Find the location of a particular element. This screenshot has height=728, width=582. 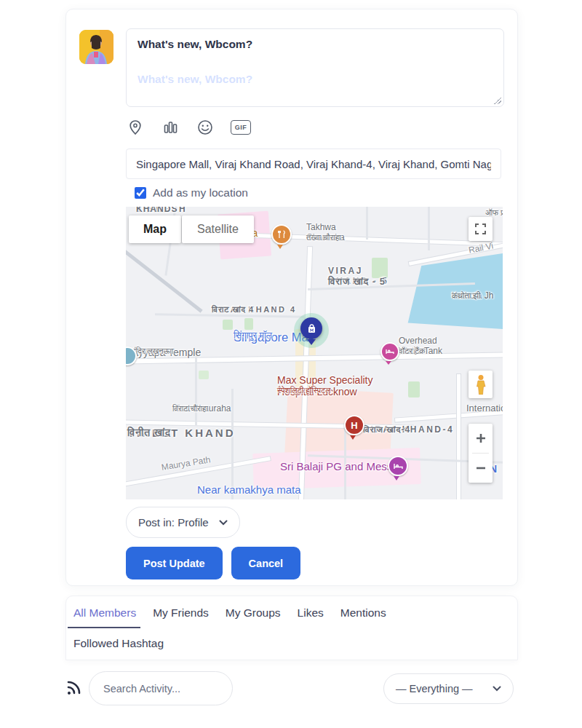

activity-filter-value: — Everything — is located at coordinates (434, 689).